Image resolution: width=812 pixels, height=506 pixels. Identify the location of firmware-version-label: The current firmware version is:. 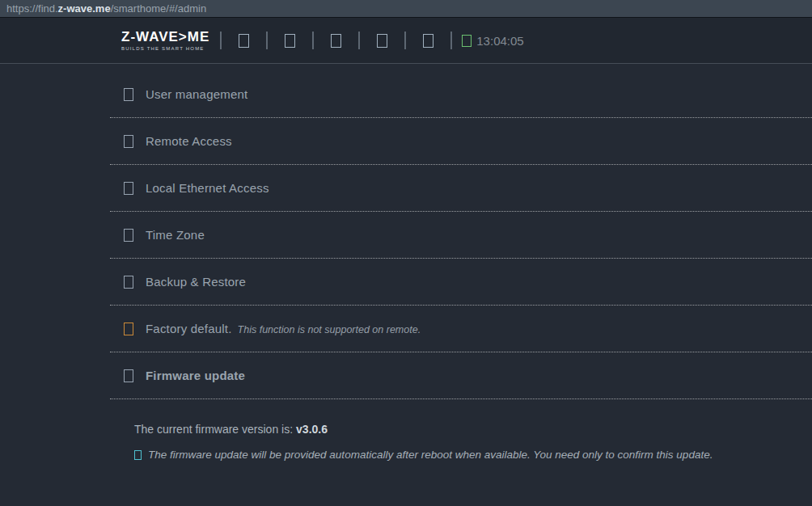
(214, 429).